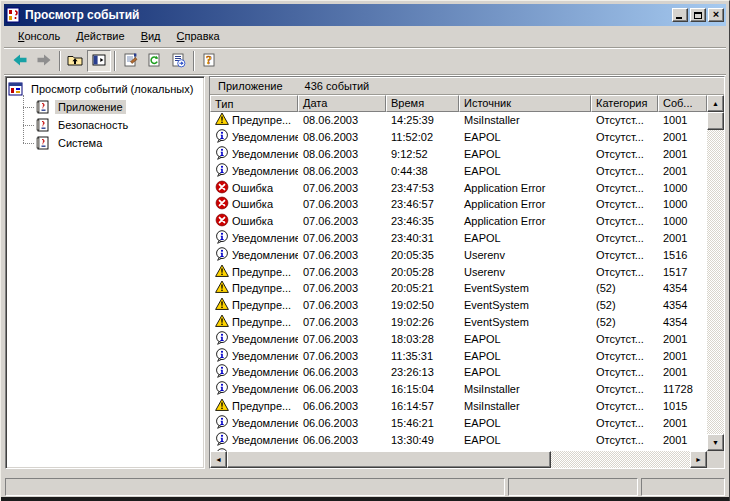 Image resolution: width=730 pixels, height=501 pixels. Describe the element at coordinates (178, 61) in the screenshot. I see `export-list-icon` at that location.